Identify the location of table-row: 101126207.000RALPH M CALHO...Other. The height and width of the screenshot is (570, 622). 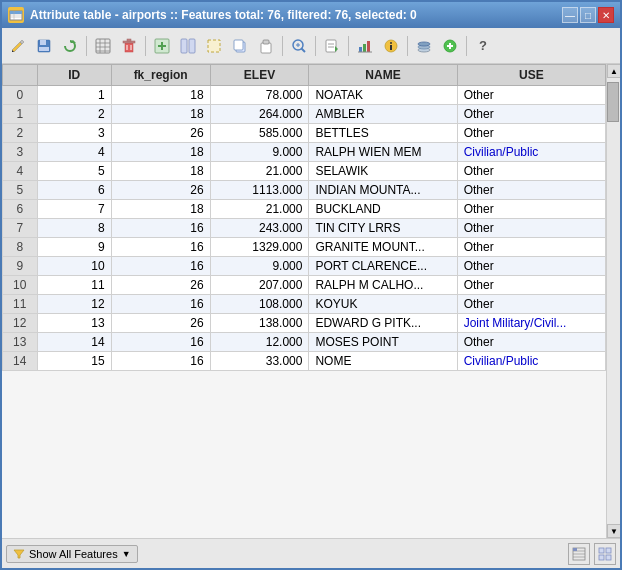
(304, 286).